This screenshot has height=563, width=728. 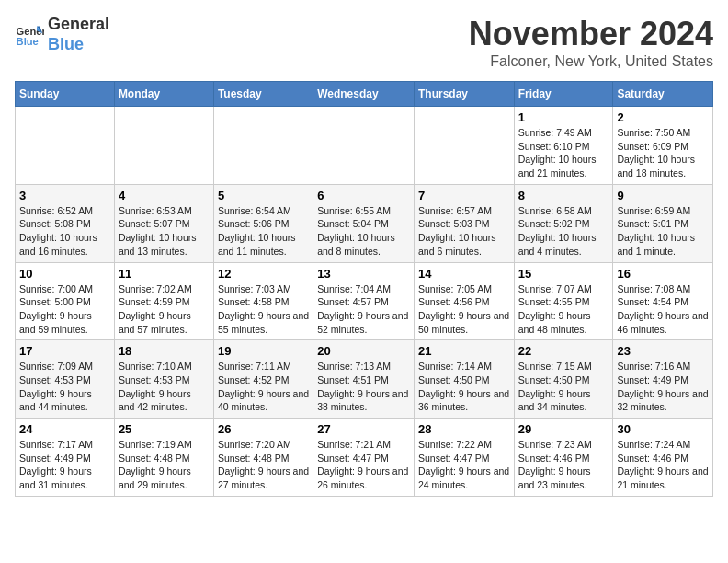 I want to click on calendar-cell-w1-d3: 6Sunrise: 6:55 AMSunset: 5:04 PMDaylight…, so click(x=364, y=223).